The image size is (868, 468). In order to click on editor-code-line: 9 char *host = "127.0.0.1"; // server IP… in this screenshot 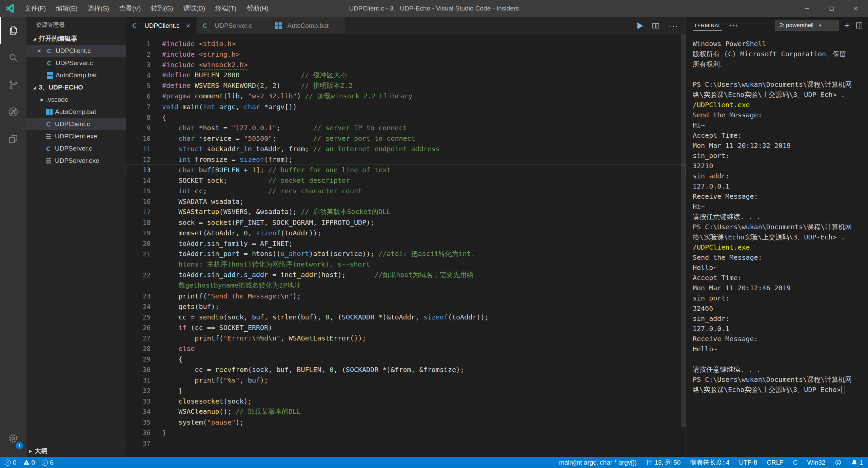, I will do `click(406, 128)`.